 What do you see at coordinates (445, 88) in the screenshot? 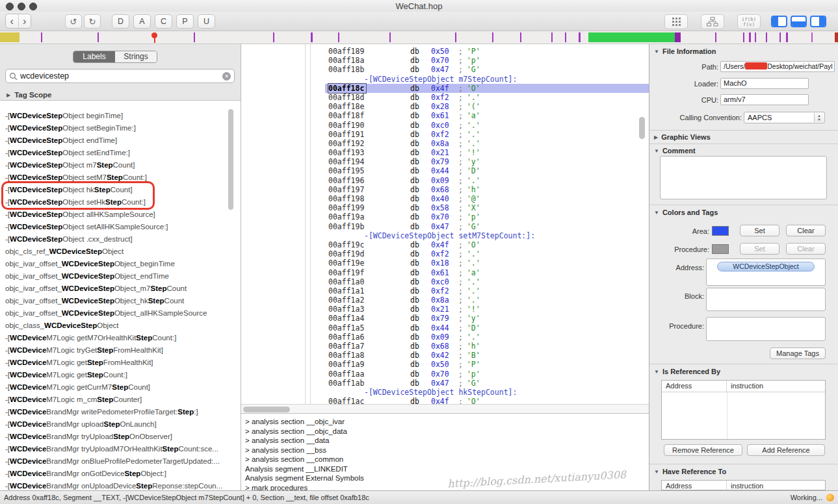
I see `disasm-row: 00aff18cdb0x4f;'O'` at bounding box center [445, 88].